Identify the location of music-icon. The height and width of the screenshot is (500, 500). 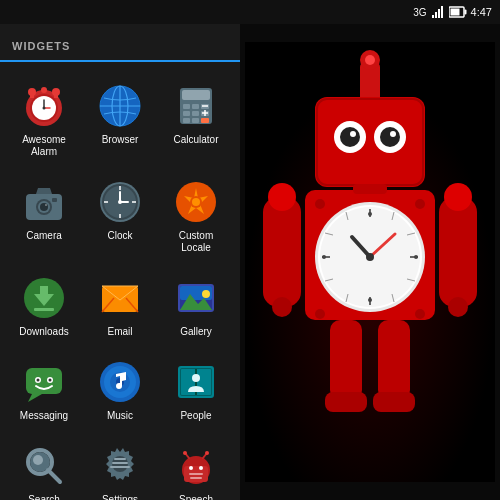
(120, 382).